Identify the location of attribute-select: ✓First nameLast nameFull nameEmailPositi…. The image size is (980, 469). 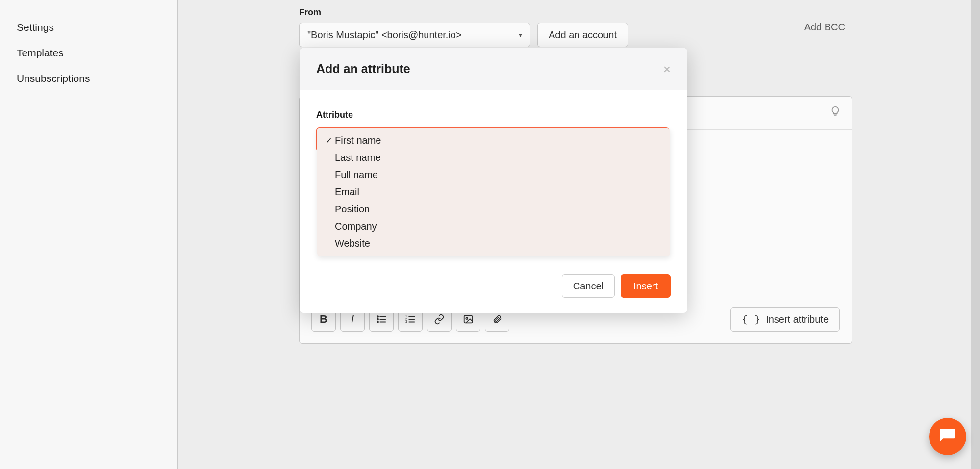
(493, 139).